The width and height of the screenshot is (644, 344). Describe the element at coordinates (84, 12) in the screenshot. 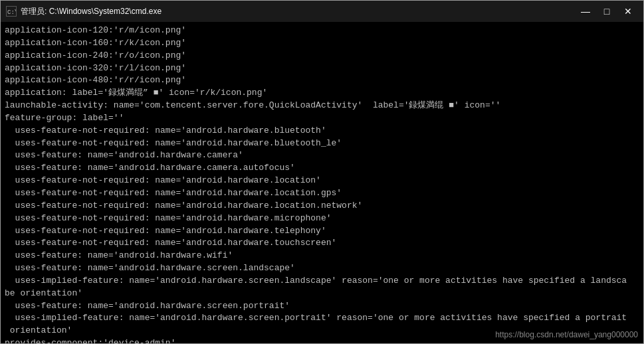

I see `title-bar-left: C:\ 管理员: C:\Windows\System32\cmd.exe` at that location.